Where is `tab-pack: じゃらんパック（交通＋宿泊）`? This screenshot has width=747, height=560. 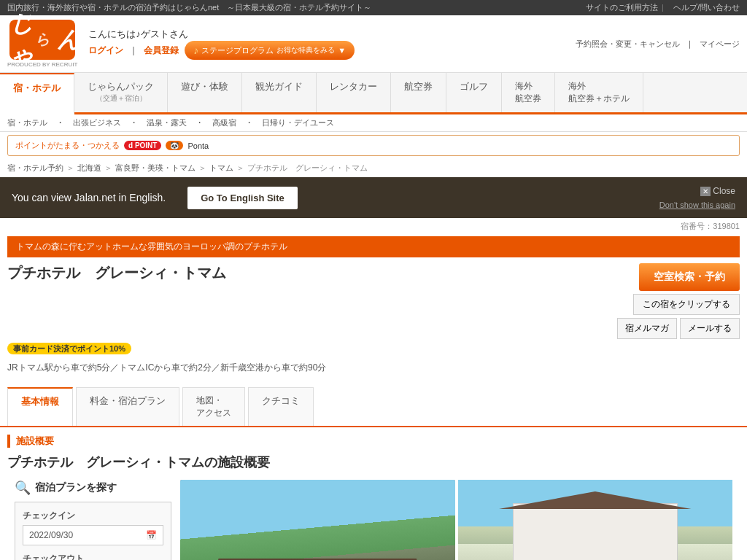
tab-pack: じゃらんパック（交通＋宿泊） is located at coordinates (121, 93).